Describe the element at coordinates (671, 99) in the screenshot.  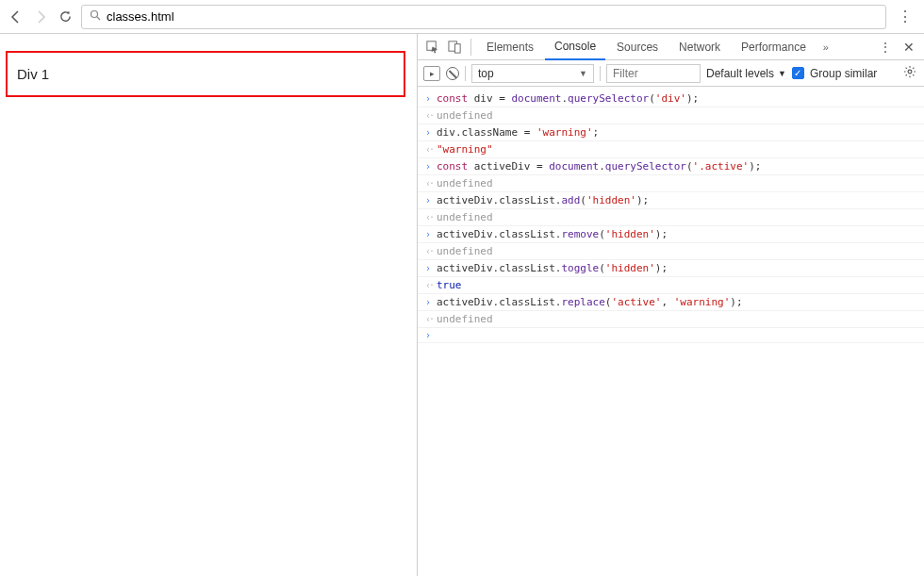
I see `console-line-input: const div = document.querySelector('div'…` at that location.